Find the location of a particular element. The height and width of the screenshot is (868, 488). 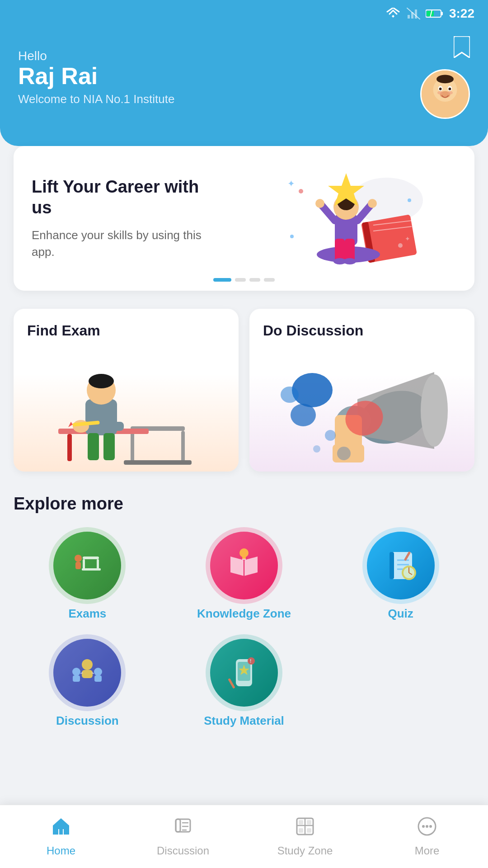

exams-icon-circle is located at coordinates (87, 566).